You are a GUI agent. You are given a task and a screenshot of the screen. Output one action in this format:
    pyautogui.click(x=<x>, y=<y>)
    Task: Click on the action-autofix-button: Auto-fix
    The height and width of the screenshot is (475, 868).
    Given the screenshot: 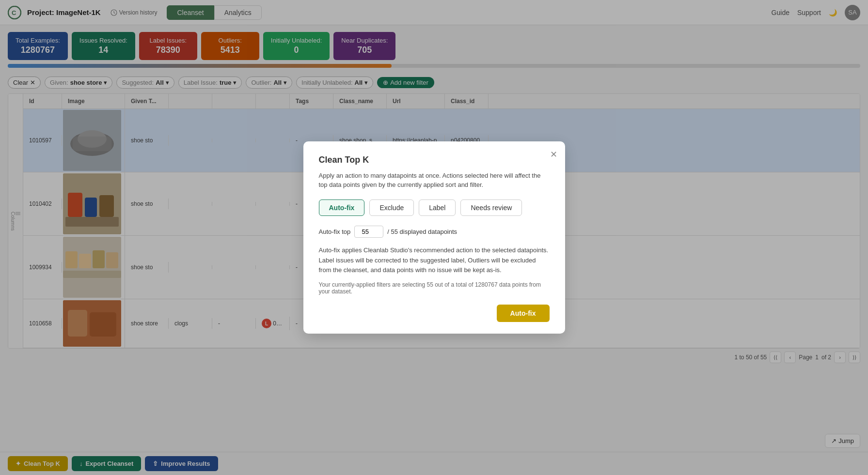 What is the action you would take?
    pyautogui.click(x=342, y=208)
    